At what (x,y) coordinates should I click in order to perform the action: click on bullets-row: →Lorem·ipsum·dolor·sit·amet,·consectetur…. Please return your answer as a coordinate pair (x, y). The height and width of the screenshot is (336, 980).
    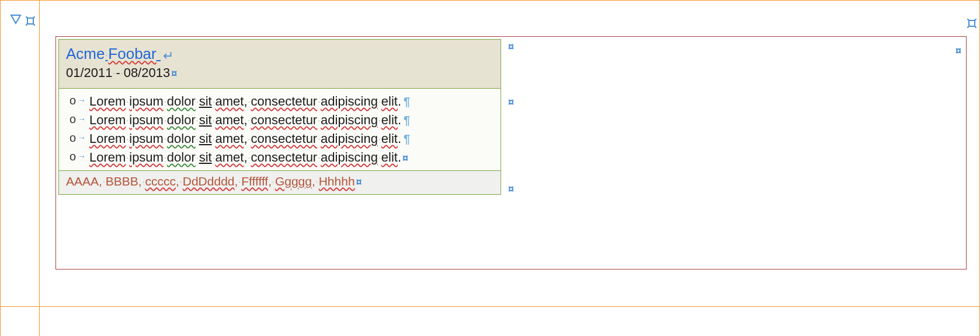
    Looking at the image, I should click on (280, 130).